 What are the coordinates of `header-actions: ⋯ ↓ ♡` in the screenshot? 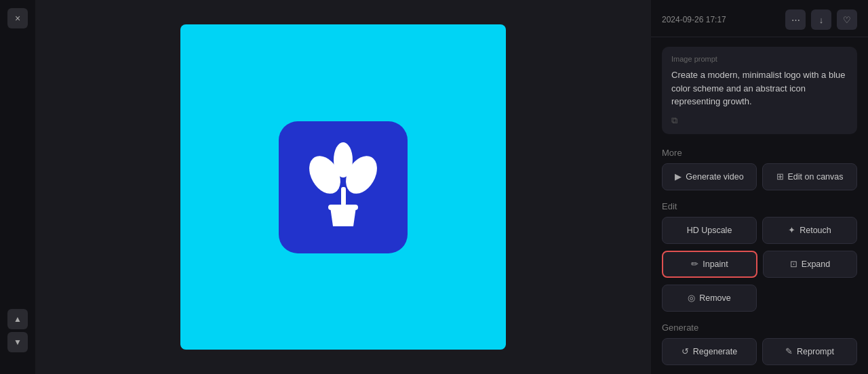 It's located at (821, 20).